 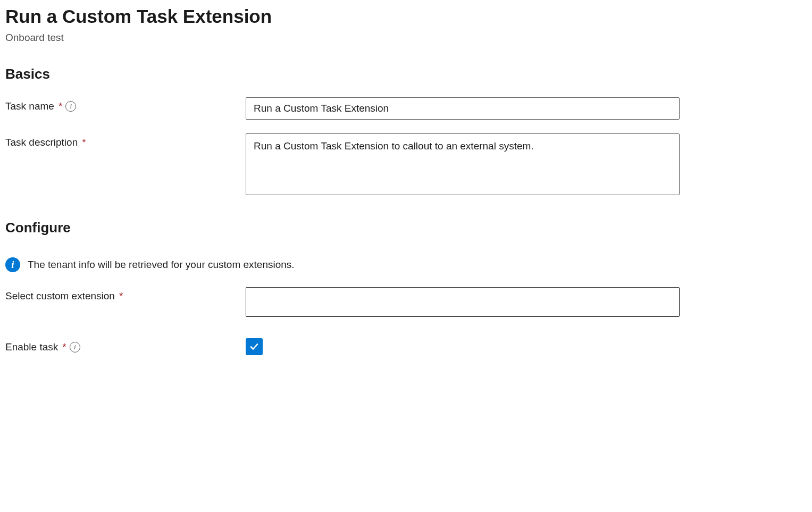 What do you see at coordinates (161, 265) in the screenshot?
I see `tenant-info-text: The tenant info will be retrieved for yo…` at bounding box center [161, 265].